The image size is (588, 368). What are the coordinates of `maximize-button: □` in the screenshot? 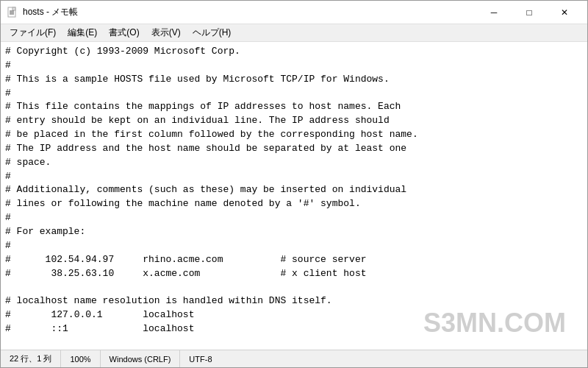 It's located at (529, 13).